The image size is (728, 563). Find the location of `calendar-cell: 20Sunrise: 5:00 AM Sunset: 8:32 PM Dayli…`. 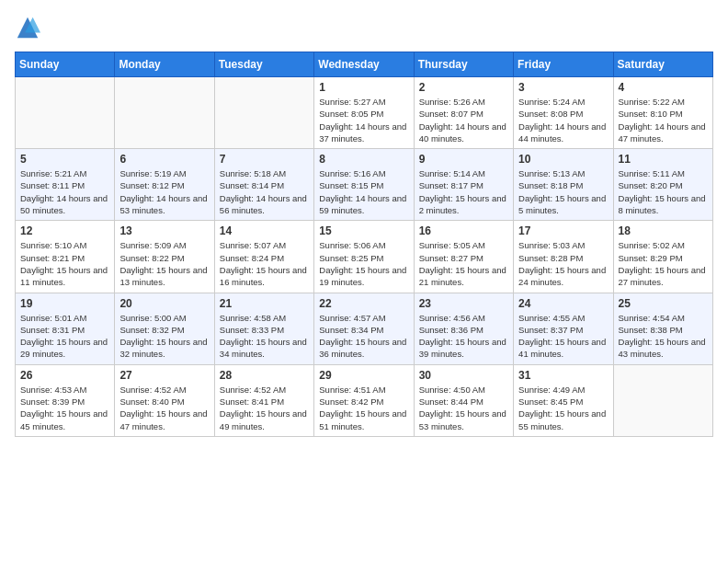

calendar-cell: 20Sunrise: 5:00 AM Sunset: 8:32 PM Dayli… is located at coordinates (165, 328).